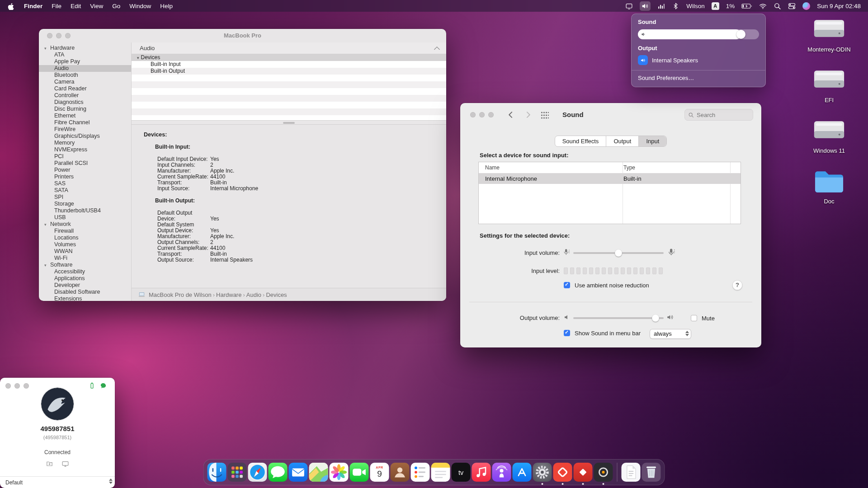  Describe the element at coordinates (85, 204) in the screenshot. I see `sidebar-item-storage: Storage` at that location.